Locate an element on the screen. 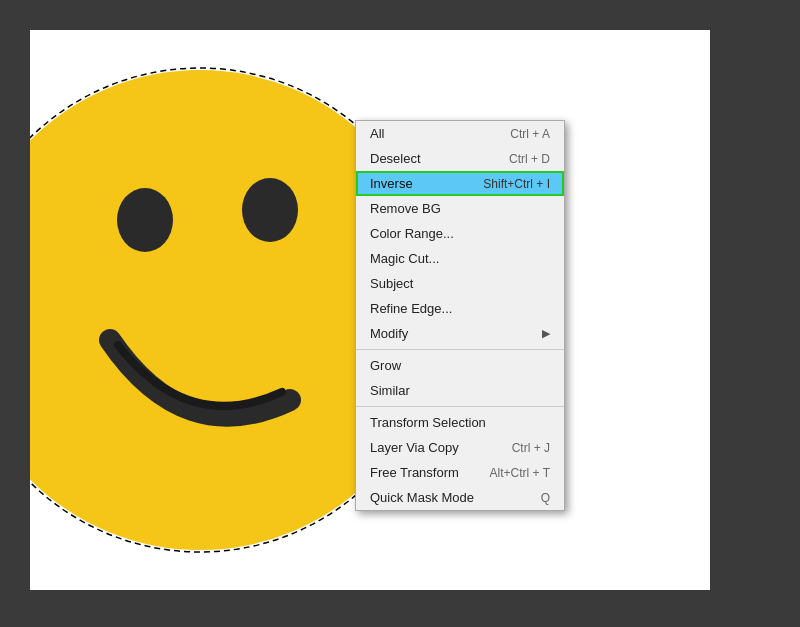  menu-item-shortcut: Ctrl + D is located at coordinates (530, 159).